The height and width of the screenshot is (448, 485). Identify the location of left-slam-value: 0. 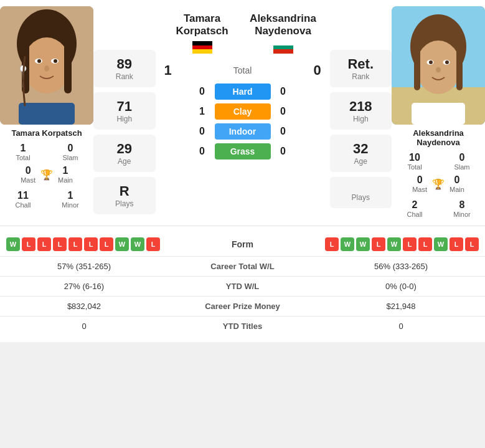
(70, 148).